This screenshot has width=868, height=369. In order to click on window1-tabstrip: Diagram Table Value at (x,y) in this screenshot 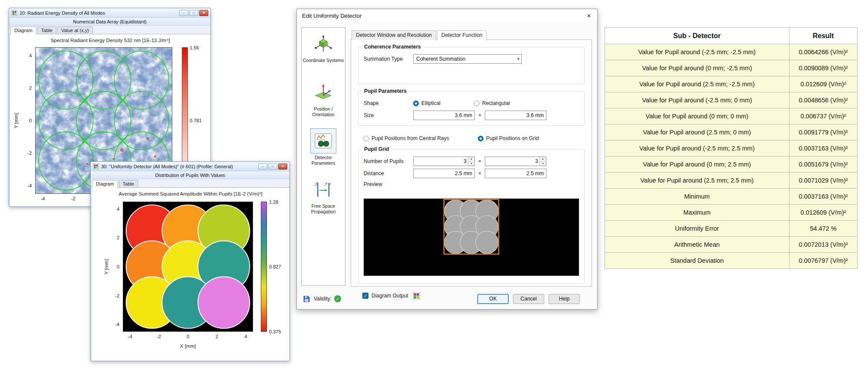, I will do `click(110, 30)`.